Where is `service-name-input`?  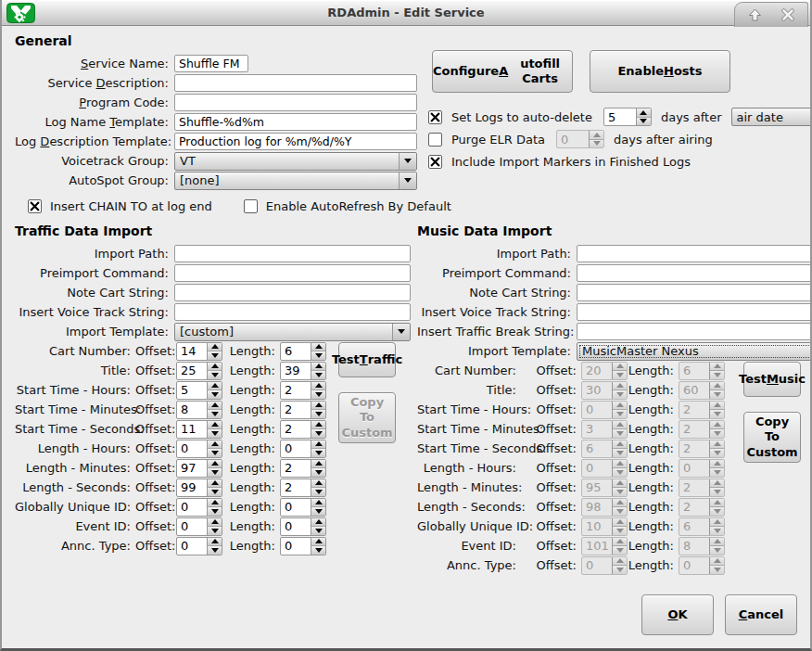
service-name-input is located at coordinates (211, 63).